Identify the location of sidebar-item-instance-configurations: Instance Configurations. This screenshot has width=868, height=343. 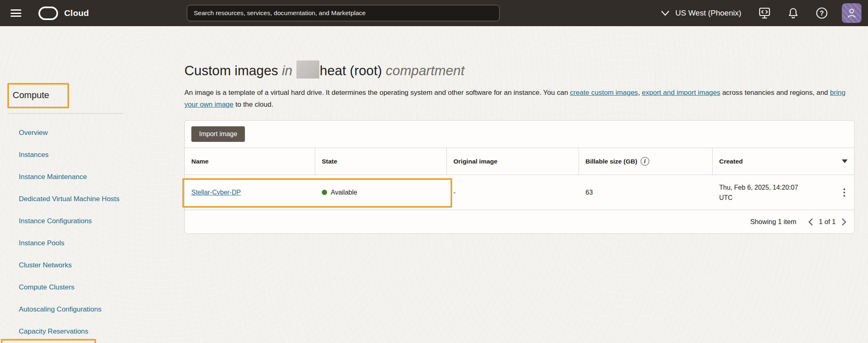
(62, 221).